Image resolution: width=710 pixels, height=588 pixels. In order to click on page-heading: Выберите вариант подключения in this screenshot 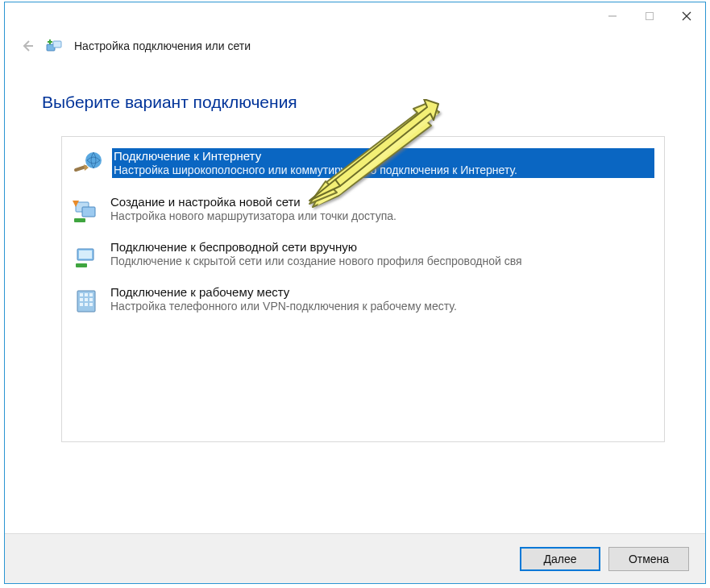, I will do `click(355, 102)`.